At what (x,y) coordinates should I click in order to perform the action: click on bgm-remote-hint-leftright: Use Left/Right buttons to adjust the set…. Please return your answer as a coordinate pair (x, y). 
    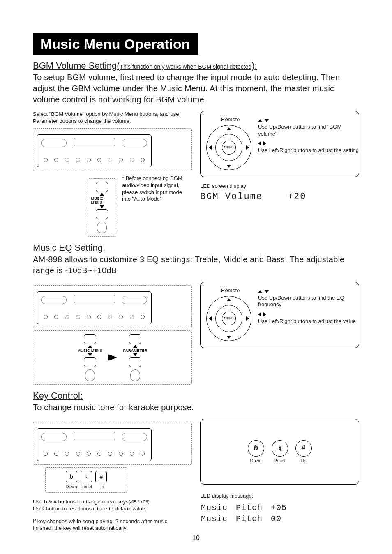
    Looking at the image, I should click on (308, 150).